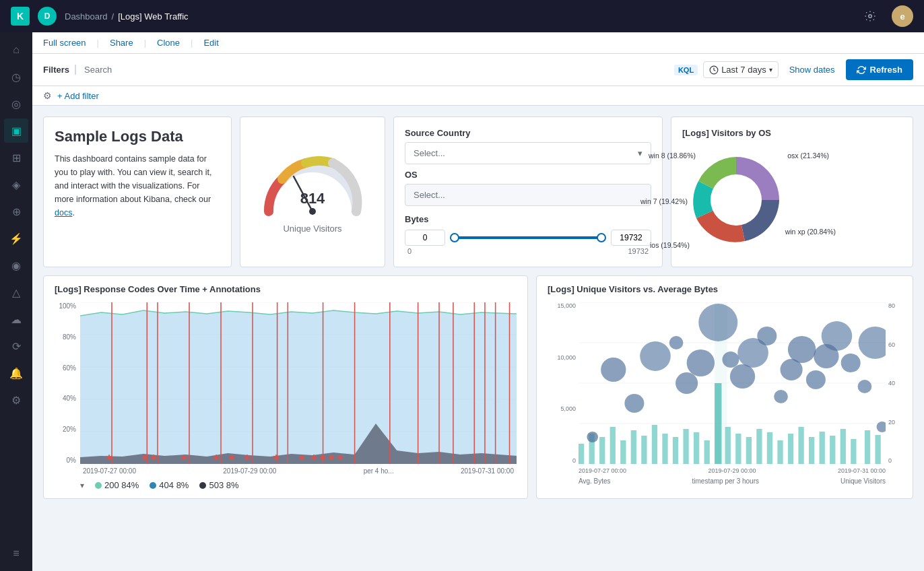 This screenshot has height=571, width=924. I want to click on app-logo: K, so click(20, 16).